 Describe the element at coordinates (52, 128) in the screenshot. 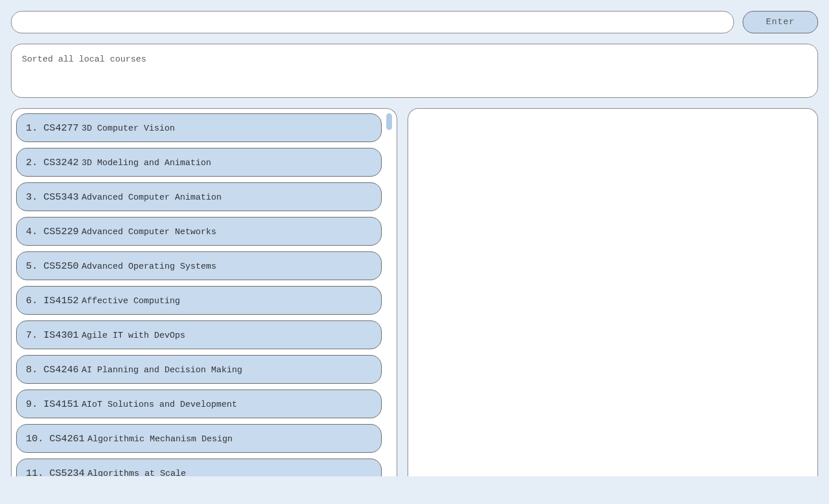

I see `course-code: 1. CS4277` at that location.